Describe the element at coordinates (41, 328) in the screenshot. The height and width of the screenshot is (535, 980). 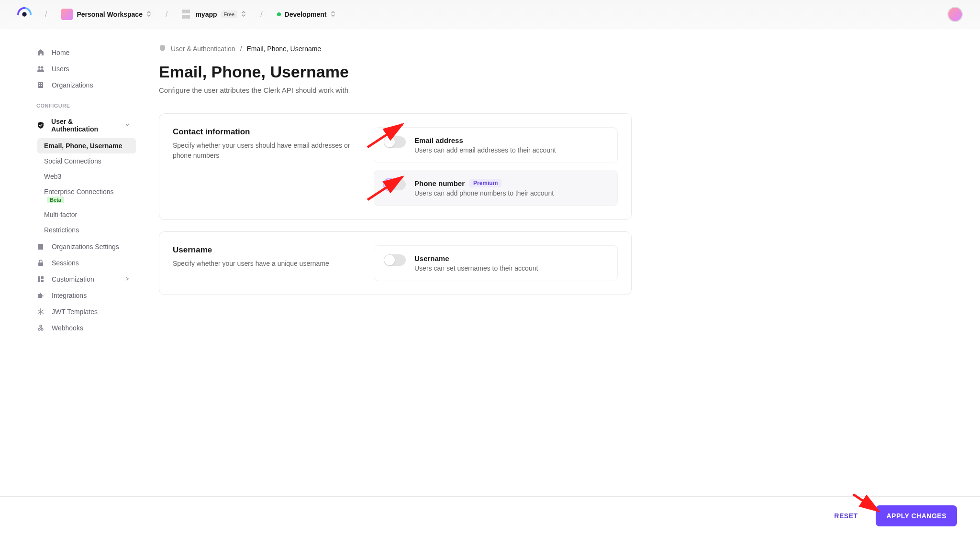
I see `webhook-icon` at that location.